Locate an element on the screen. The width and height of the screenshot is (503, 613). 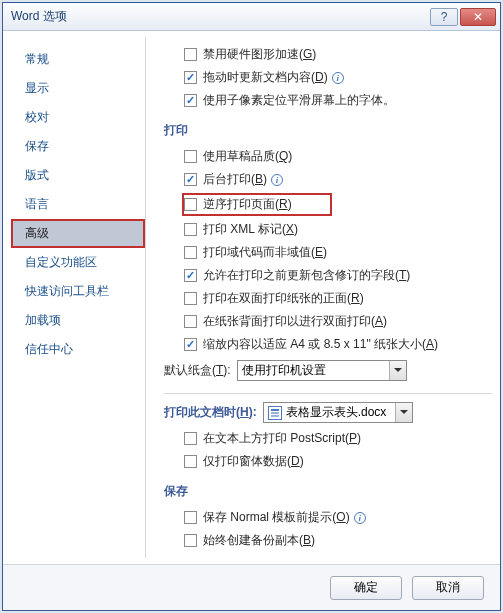
option-reverse-order: 逆序打印页面(R) is located at coordinates (257, 204).